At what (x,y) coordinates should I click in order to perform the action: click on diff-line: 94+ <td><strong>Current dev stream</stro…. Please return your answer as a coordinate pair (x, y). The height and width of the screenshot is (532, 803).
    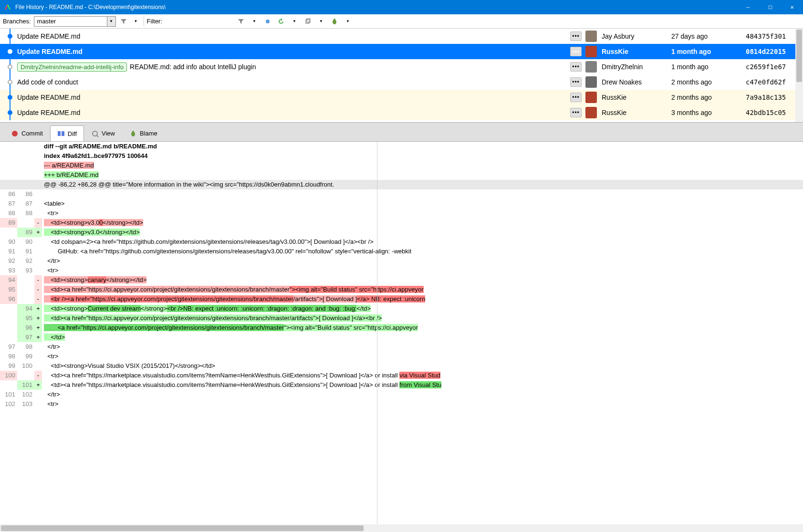
    Looking at the image, I should click on (402, 309).